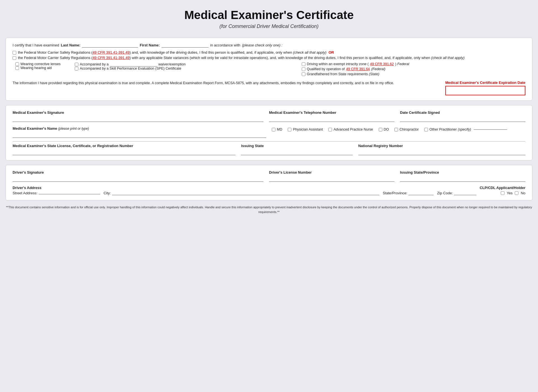 The width and height of the screenshot is (538, 392). Describe the element at coordinates (269, 53) in the screenshot. I see `option1-row: the Federal Motor Carrier Safety Regulat…` at that location.